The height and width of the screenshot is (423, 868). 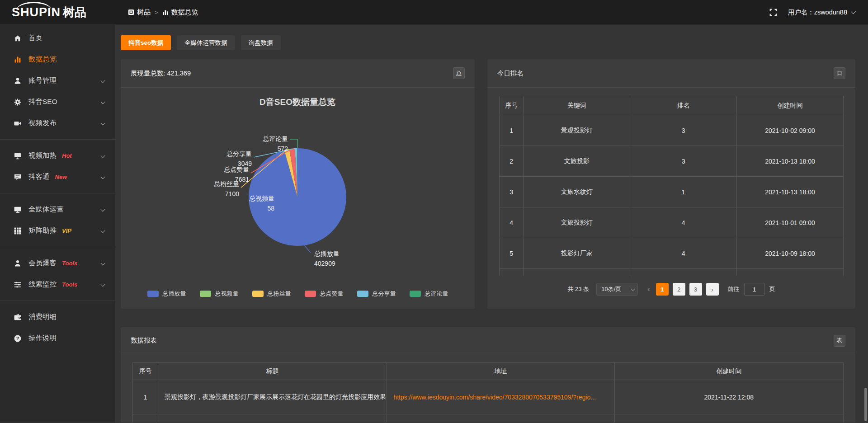 I want to click on col-header-created: 创建时间, so click(x=790, y=106).